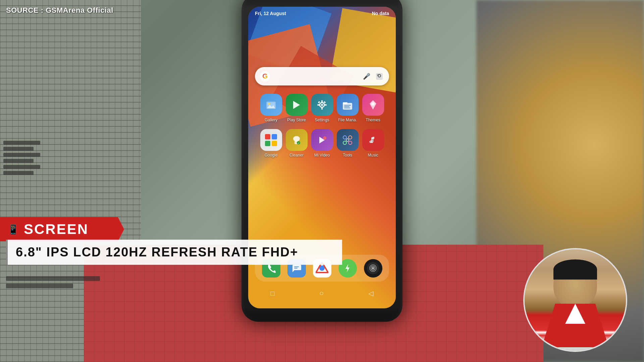  Describe the element at coordinates (271, 140) in the screenshot. I see `google-app-icon` at that location.